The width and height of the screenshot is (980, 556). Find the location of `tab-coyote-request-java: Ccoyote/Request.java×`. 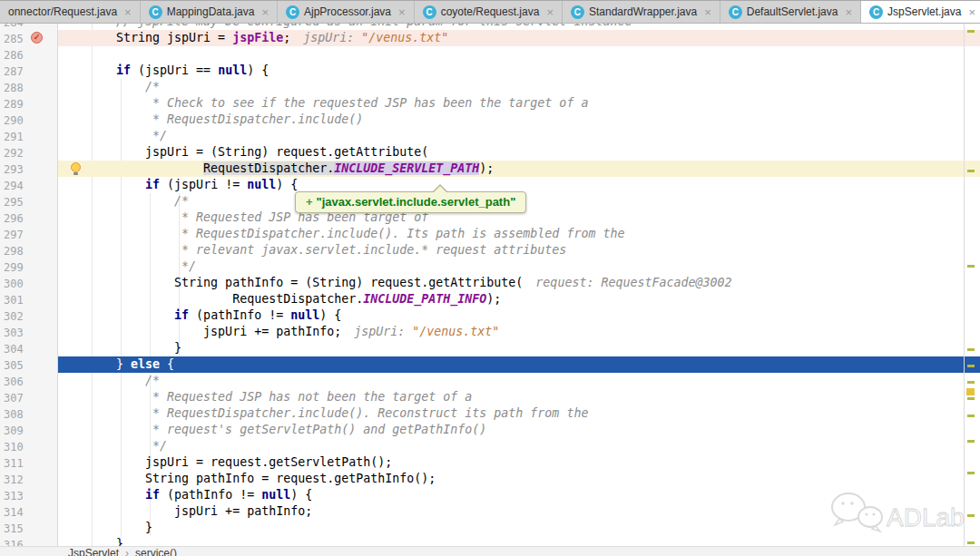

tab-coyote-request-java: Ccoyote/Request.java× is located at coordinates (488, 12).